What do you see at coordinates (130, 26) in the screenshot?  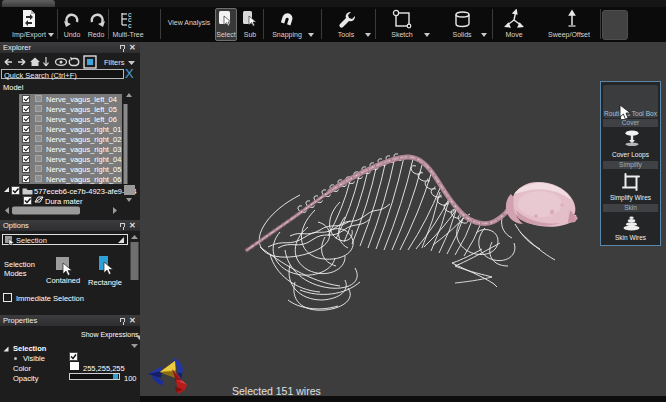 I see `svg-text: c` at bounding box center [130, 26].